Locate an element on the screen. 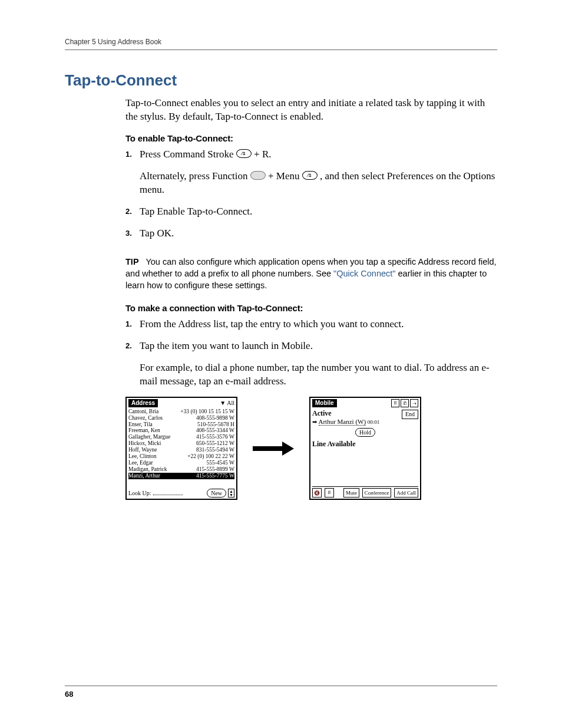  mobile-title: Mobile is located at coordinates (325, 403).